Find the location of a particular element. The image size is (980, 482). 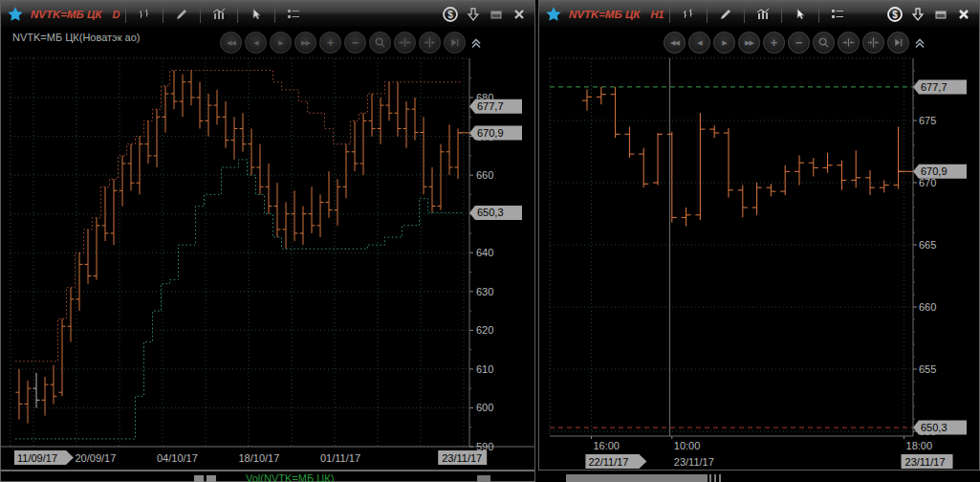

time-axis: 16:0022/11/1710:0023/11/1718:0023/11/17 is located at coordinates (769, 452).